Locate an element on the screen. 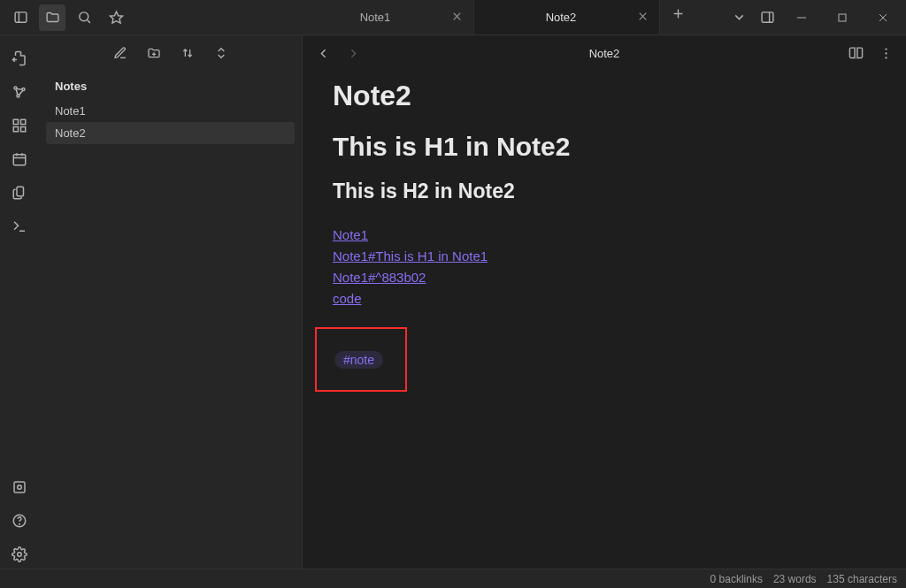  heading-2: This is H2 in Note2 is located at coordinates (604, 191).